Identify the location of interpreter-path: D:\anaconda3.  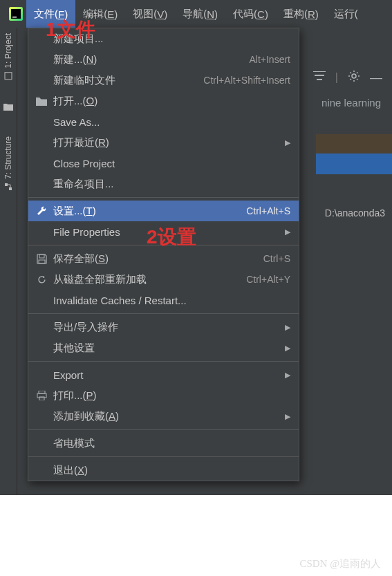
(355, 213).